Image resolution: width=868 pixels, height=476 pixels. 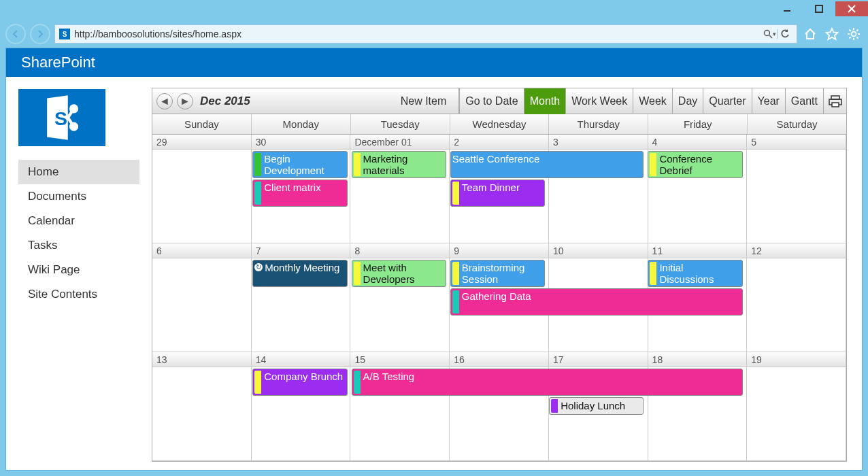 What do you see at coordinates (400, 251) in the screenshot?
I see `date-label: 8` at bounding box center [400, 251].